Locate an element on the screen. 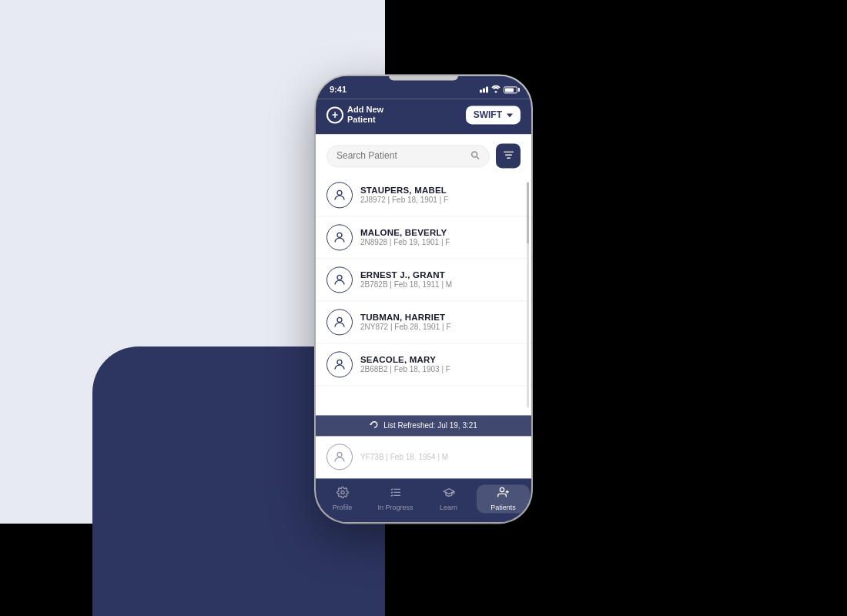 The height and width of the screenshot is (616, 847). patient-info: SEACOLE, MARY 2B68B2 | Feb 18, 1903 | F is located at coordinates (440, 365).